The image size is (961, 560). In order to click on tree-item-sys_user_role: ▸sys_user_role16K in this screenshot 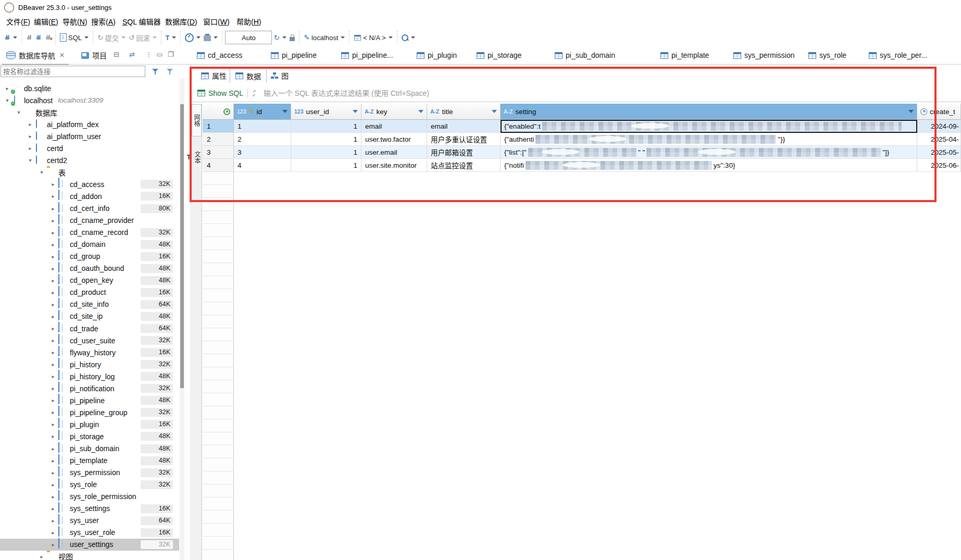, I will do `click(90, 532)`.